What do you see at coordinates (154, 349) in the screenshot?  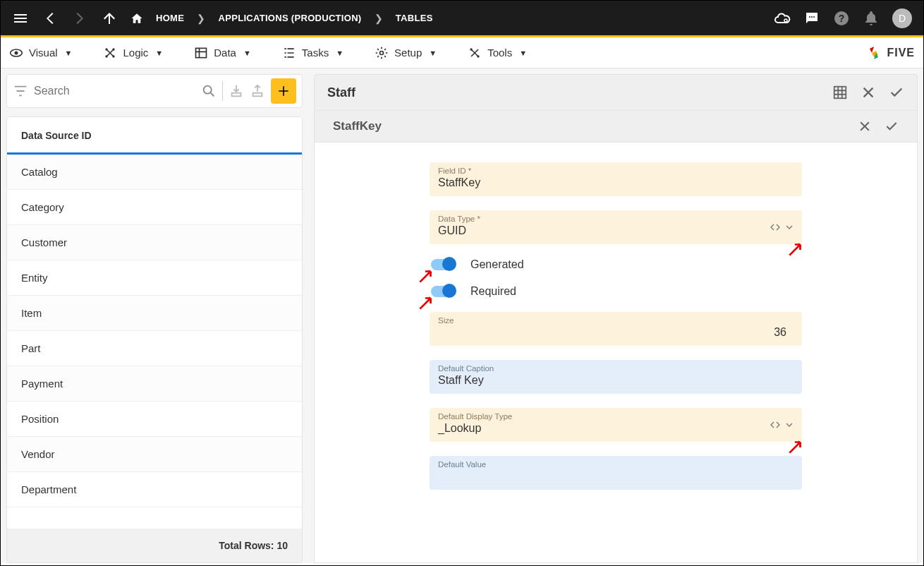 I see `list-item: Part` at bounding box center [154, 349].